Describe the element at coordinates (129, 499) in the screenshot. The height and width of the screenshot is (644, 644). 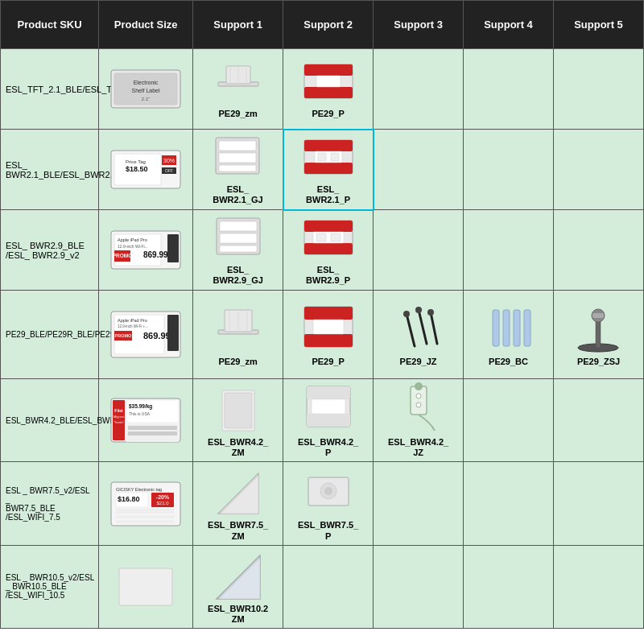
I see `svg-text: $16.80` at that location.